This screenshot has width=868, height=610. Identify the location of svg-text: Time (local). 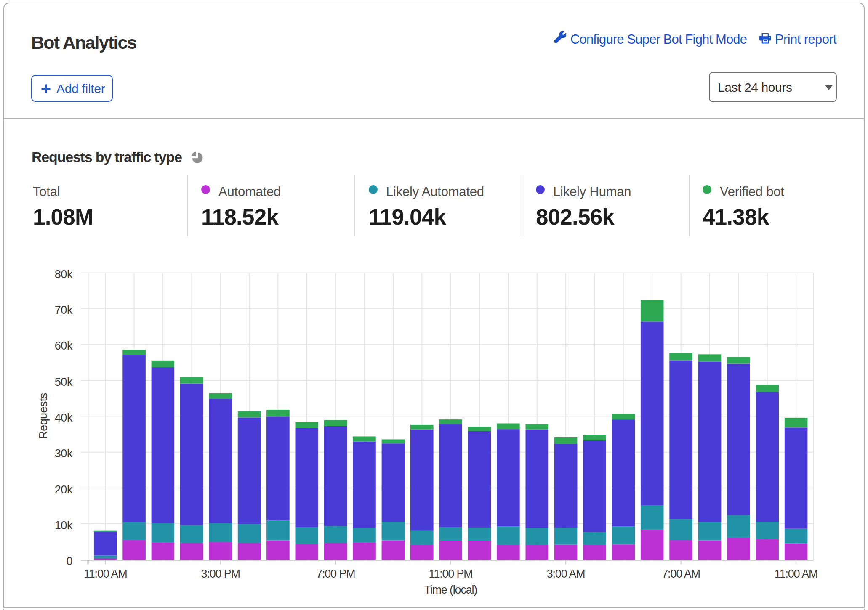
(450, 590).